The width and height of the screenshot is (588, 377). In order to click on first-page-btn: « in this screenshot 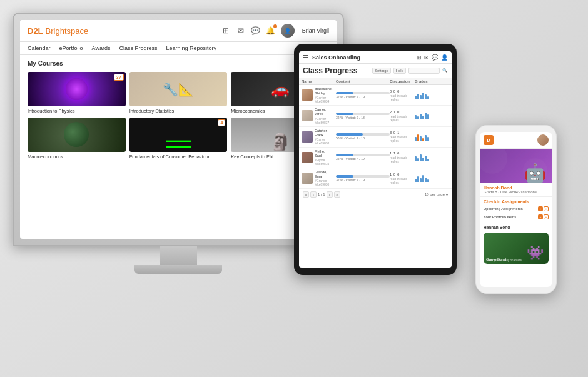, I will do `click(306, 194)`.